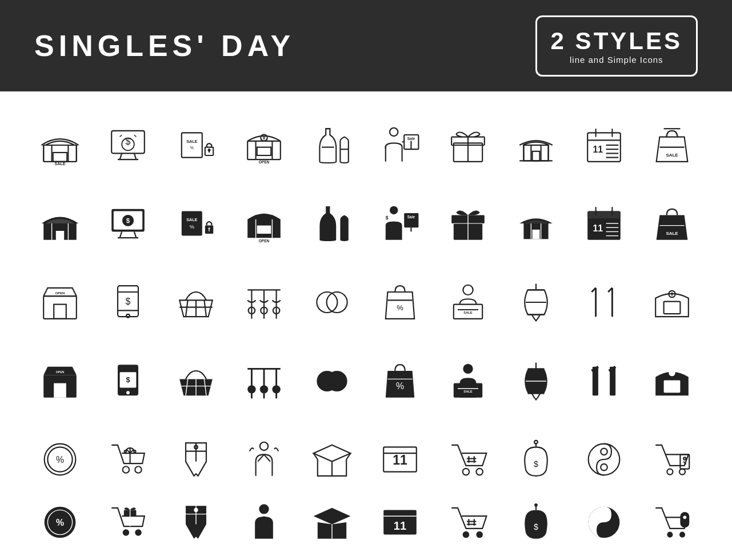  What do you see at coordinates (128, 302) in the screenshot?
I see `icon-mobile-cart-line: $` at bounding box center [128, 302].